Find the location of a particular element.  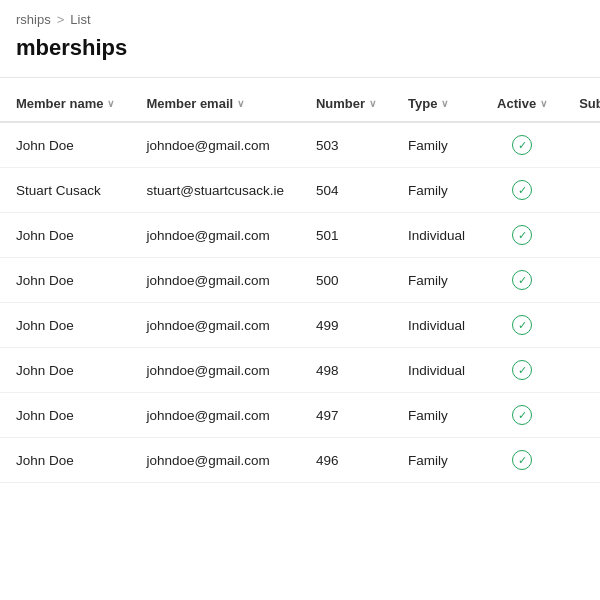

sort-icon-type: ∨ is located at coordinates (444, 104).